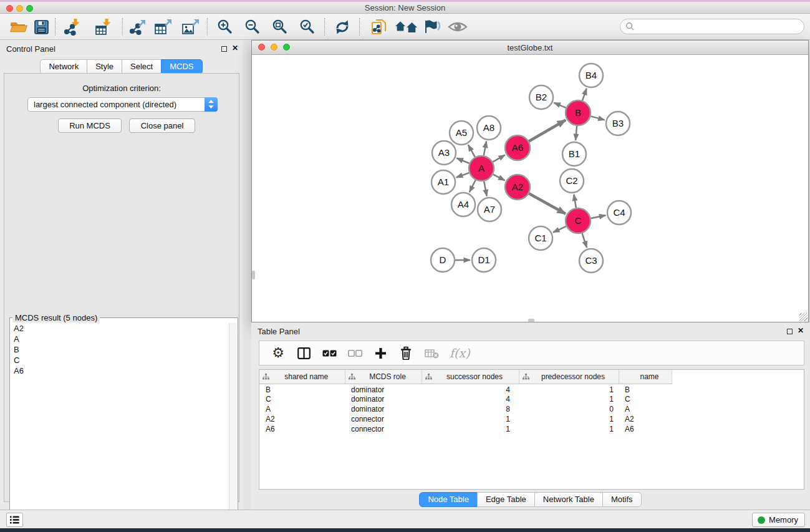 The height and width of the screenshot is (532, 810). What do you see at coordinates (138, 27) in the screenshot?
I see `export-network-icon` at bounding box center [138, 27].